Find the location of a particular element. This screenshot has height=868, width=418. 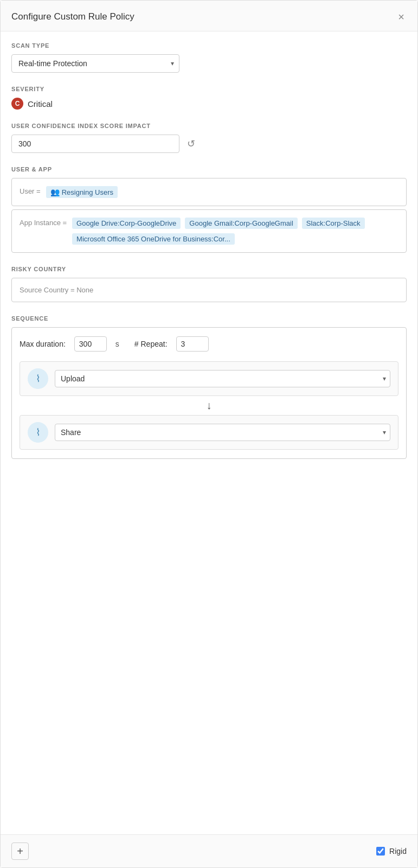

sequence-item-0: ⌇ Upload Share Download Delete Move ▾ is located at coordinates (209, 379).